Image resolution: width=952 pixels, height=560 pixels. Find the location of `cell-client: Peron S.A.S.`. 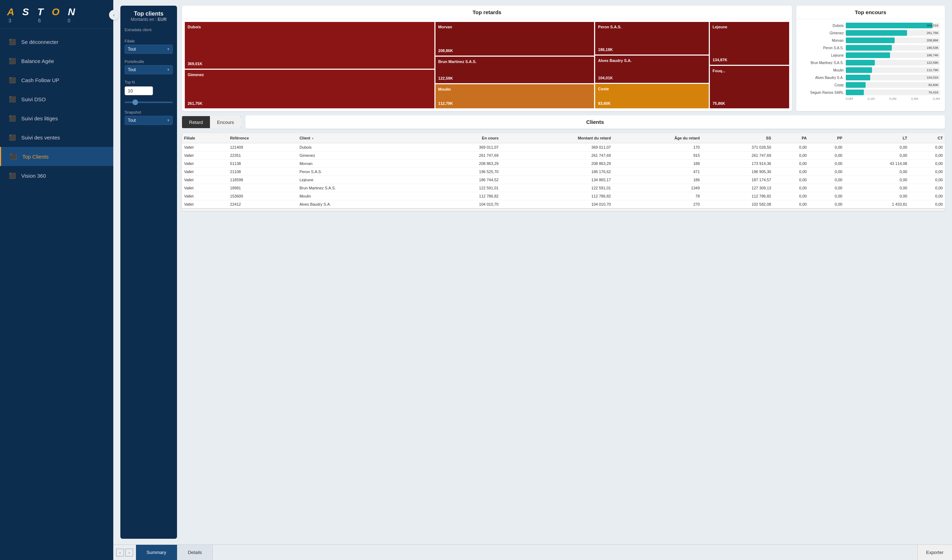

cell-client: Peron S.A.S. is located at coordinates (359, 172).